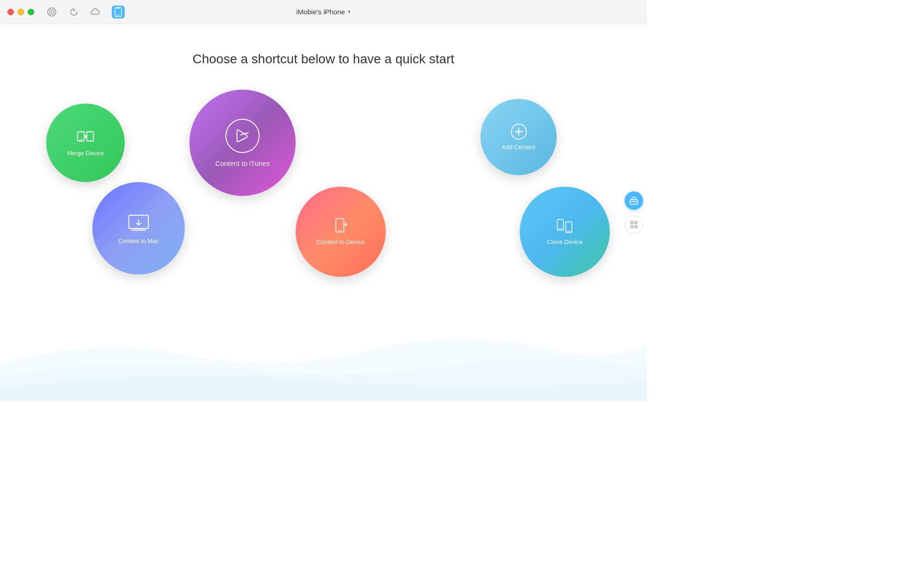  What do you see at coordinates (323, 59) in the screenshot?
I see `page-heading: Choose a shortcut below to have a quick …` at bounding box center [323, 59].